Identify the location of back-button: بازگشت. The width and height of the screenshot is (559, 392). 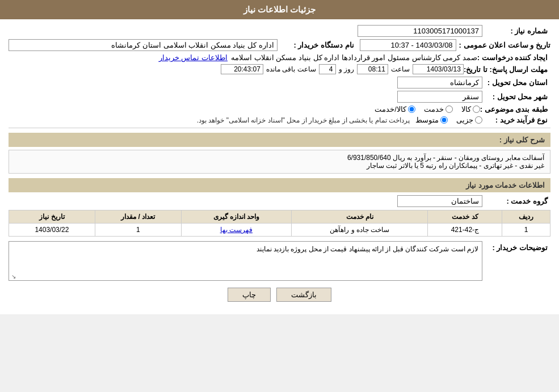
(304, 295).